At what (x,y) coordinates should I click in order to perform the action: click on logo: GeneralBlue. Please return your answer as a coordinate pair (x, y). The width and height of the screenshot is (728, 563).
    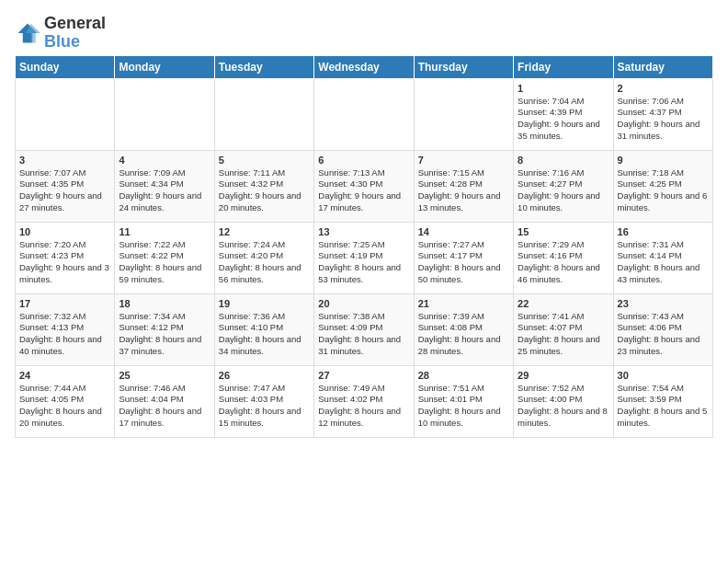
    Looking at the image, I should click on (61, 33).